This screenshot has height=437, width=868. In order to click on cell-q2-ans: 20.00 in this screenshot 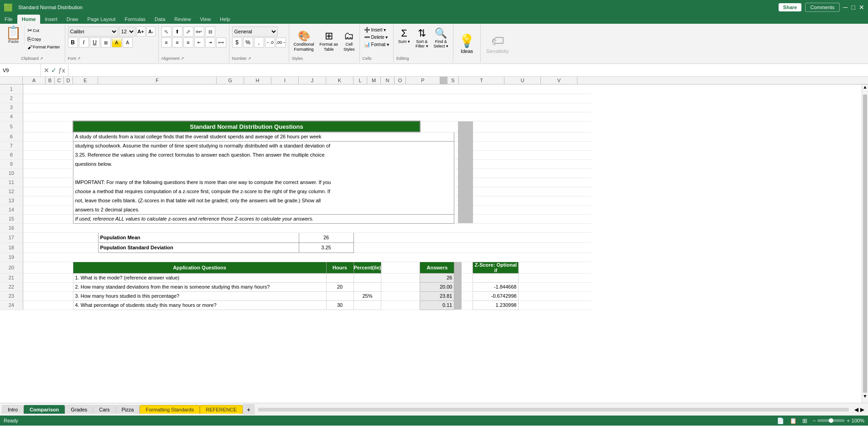, I will do `click(437, 287)`.